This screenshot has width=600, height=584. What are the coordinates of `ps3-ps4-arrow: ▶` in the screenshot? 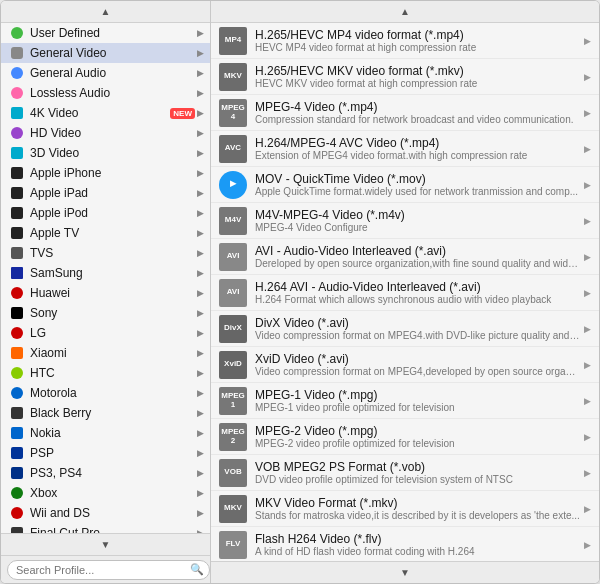 It's located at (200, 473).